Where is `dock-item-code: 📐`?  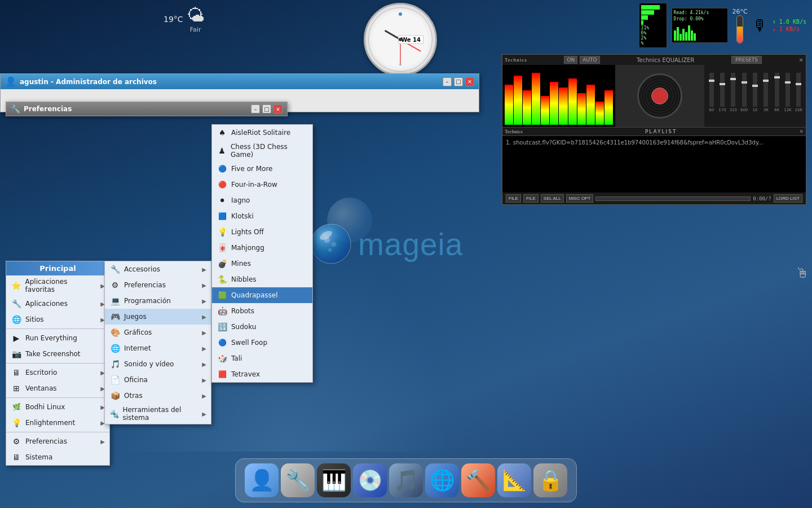 dock-item-code: 📐 is located at coordinates (514, 480).